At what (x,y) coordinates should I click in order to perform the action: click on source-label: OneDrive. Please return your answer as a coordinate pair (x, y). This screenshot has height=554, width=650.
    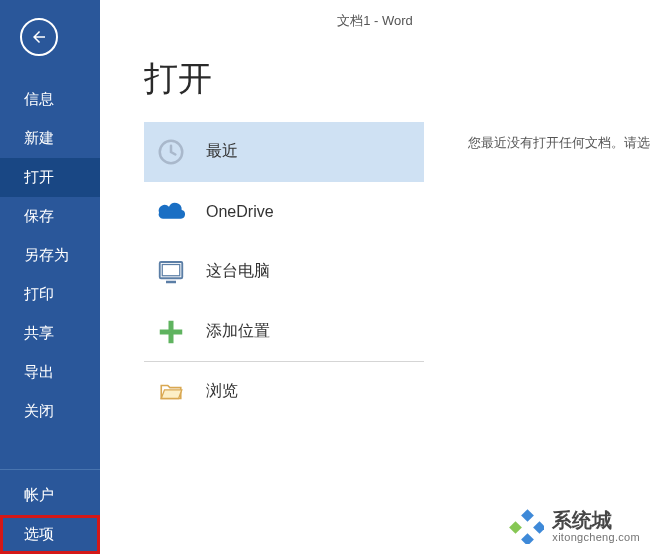
    Looking at the image, I should click on (240, 212).